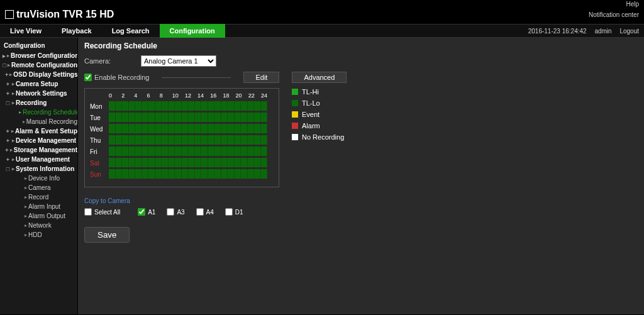 This screenshot has height=315, width=644. What do you see at coordinates (99, 141) in the screenshot?
I see `day-label: Thu` at bounding box center [99, 141].